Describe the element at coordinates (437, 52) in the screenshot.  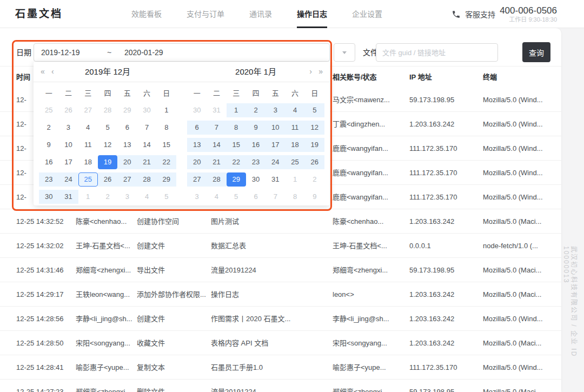
I see `file-guid-input` at that location.